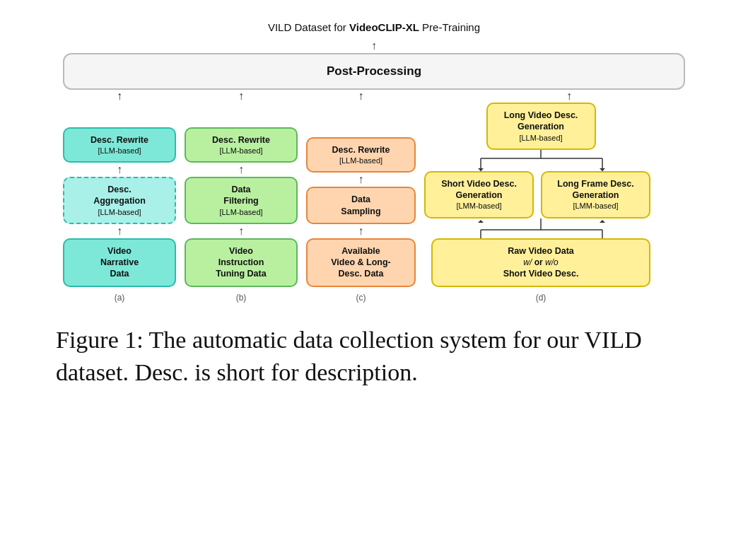 Image resolution: width=748 pixels, height=560 pixels. What do you see at coordinates (541, 263) in the screenshot?
I see `col-d-bot-node: Raw Video Data w/ or w/o Short Video Des…` at bounding box center [541, 263].